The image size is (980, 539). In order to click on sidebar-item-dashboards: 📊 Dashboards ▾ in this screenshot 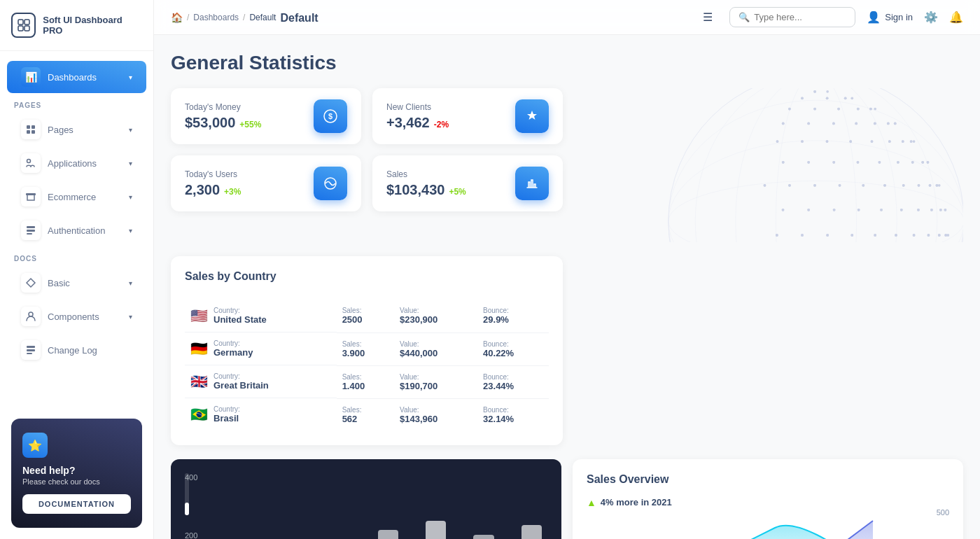, I will do `click(77, 77)`.